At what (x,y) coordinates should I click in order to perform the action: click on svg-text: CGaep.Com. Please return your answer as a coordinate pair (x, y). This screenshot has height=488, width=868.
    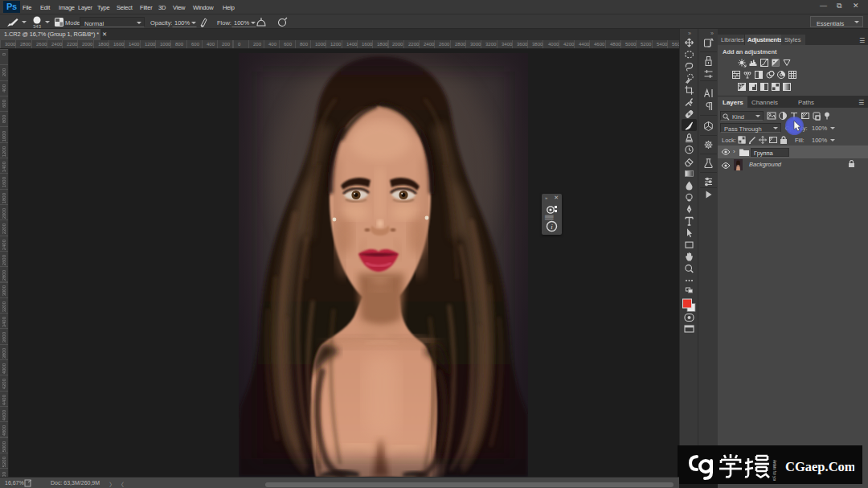
    Looking at the image, I should click on (820, 466).